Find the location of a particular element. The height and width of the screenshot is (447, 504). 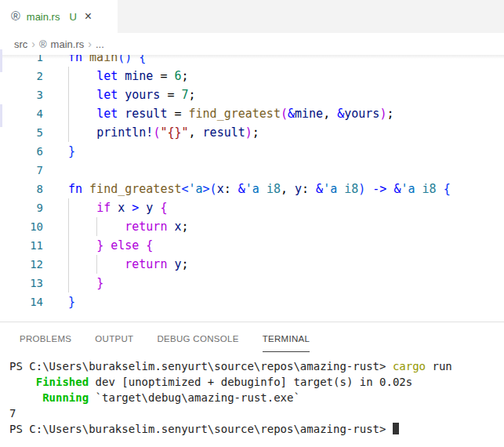

terminal-line: 7 is located at coordinates (257, 413).